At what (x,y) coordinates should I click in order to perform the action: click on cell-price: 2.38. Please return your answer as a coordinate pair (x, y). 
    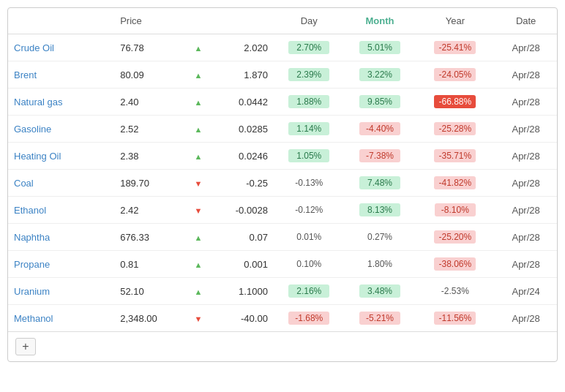
    Looking at the image, I should click on (149, 157).